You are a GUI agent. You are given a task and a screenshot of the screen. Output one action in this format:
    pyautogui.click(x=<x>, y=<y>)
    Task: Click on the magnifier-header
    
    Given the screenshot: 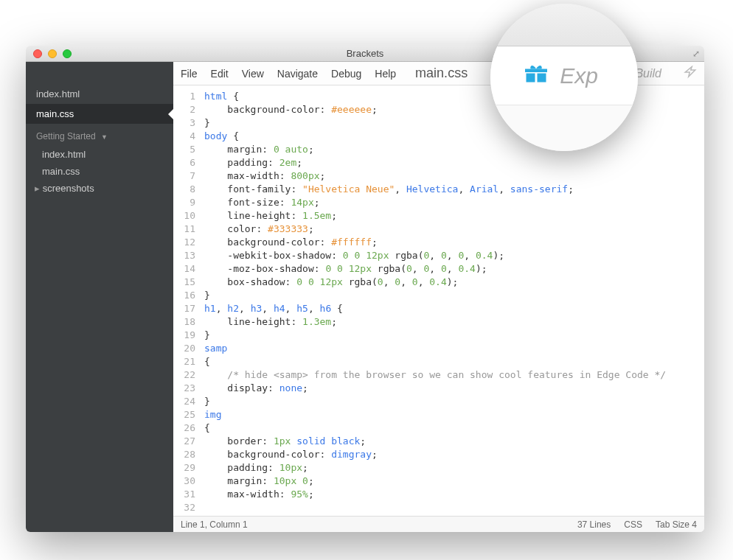 What is the action you would take?
    pyautogui.click(x=564, y=25)
    